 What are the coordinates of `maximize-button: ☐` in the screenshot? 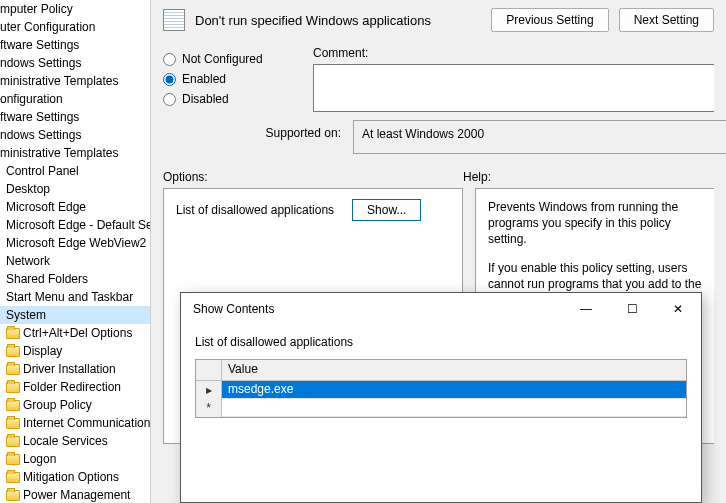 It's located at (632, 309).